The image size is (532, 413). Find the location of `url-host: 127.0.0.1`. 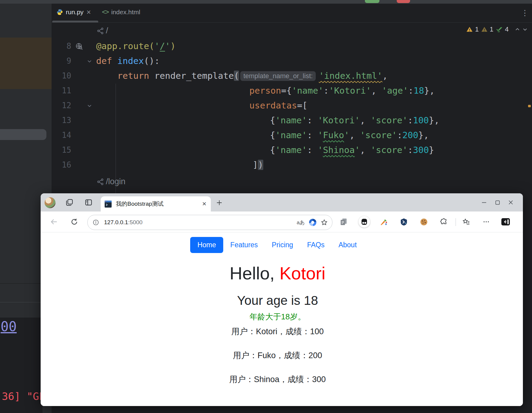

url-host: 127.0.0.1 is located at coordinates (116, 222).